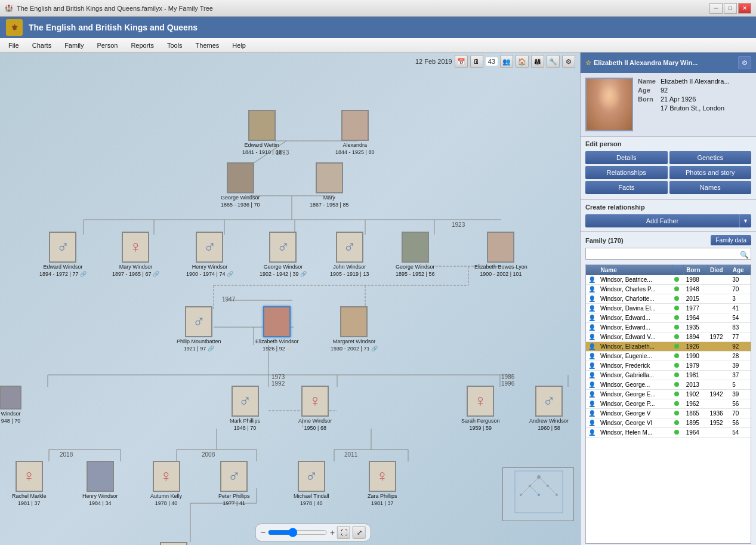 This screenshot has height=545, width=756. What do you see at coordinates (344, 532) in the screenshot?
I see `fit-view-button: ⛶` at bounding box center [344, 532].